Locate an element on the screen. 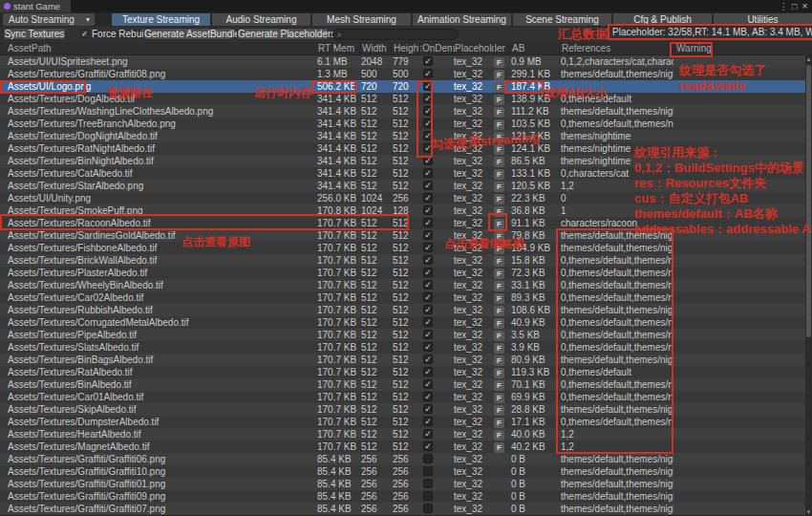 Image resolution: width=812 pixels, height=516 pixels. table-row: Assets/Textures/RatAlbedo.tif170.7 KB512… is located at coordinates (403, 373).